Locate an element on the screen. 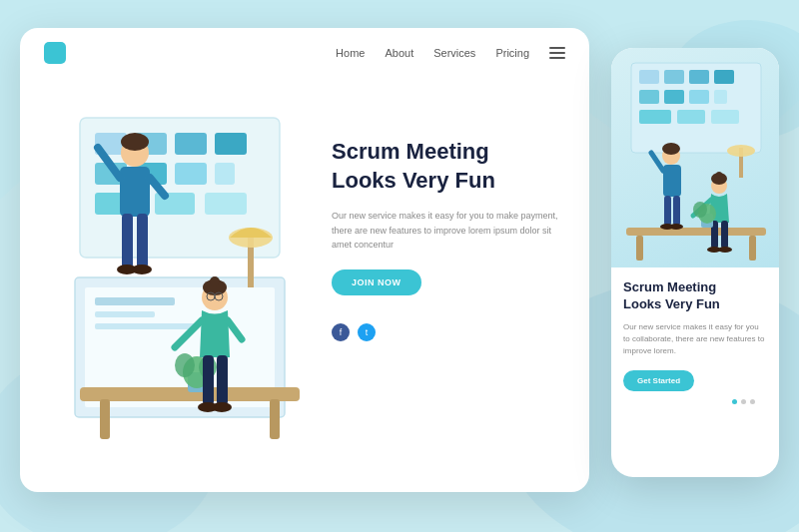  mobile-title: Scrum MeetingLooks Very Fun is located at coordinates (695, 296).